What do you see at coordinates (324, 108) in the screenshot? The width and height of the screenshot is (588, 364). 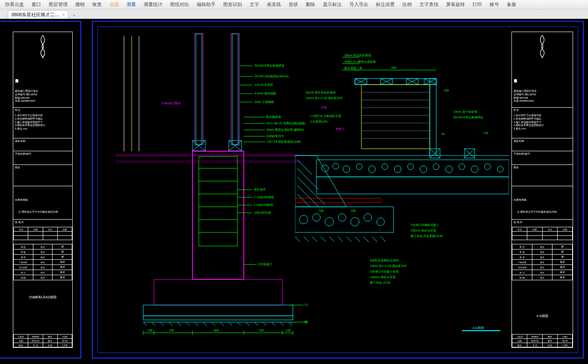 I see `svg-text: 挡墙` at bounding box center [324, 108].